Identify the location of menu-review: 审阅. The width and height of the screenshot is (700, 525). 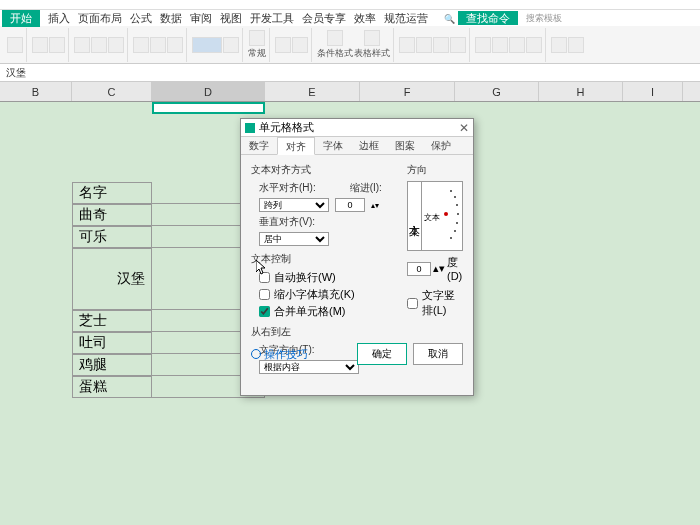
(201, 18).